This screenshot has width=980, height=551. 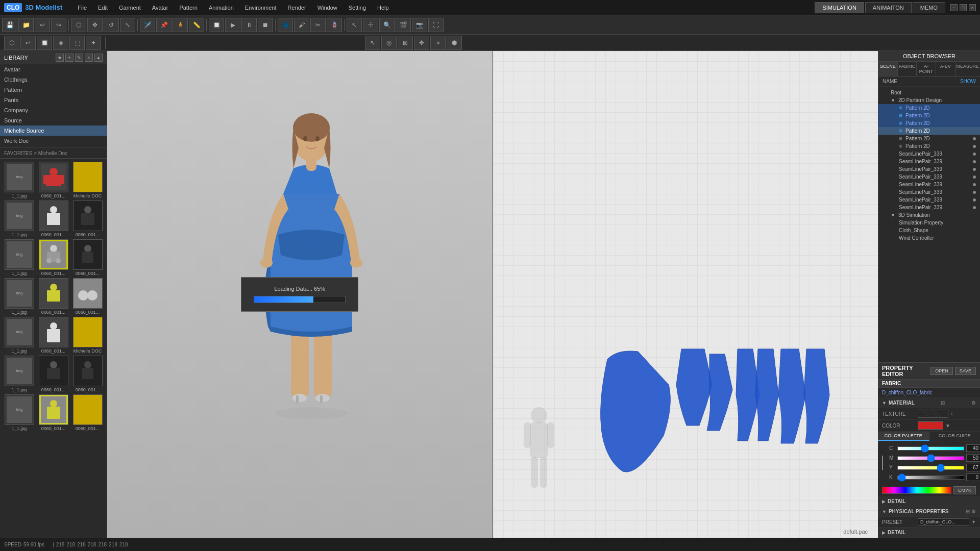 What do you see at coordinates (942, 371) in the screenshot?
I see `open-button: OPEN` at bounding box center [942, 371].